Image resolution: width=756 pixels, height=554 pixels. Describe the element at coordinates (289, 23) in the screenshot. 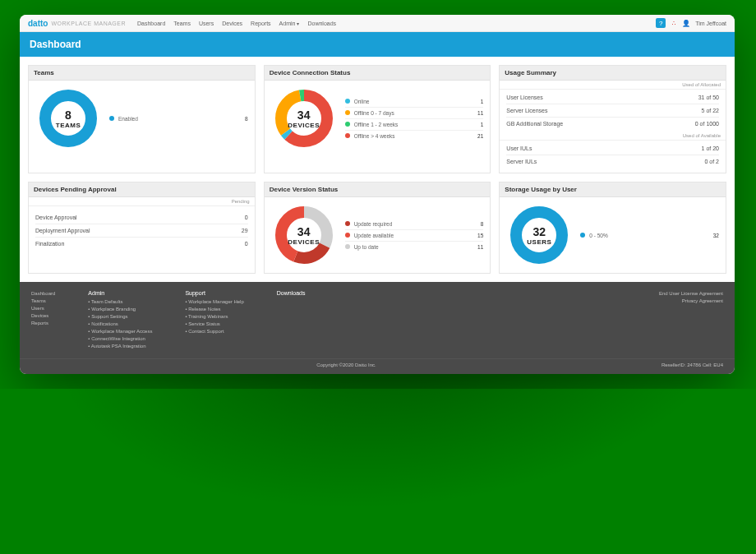

I see `nav-admin: Admin▾` at that location.